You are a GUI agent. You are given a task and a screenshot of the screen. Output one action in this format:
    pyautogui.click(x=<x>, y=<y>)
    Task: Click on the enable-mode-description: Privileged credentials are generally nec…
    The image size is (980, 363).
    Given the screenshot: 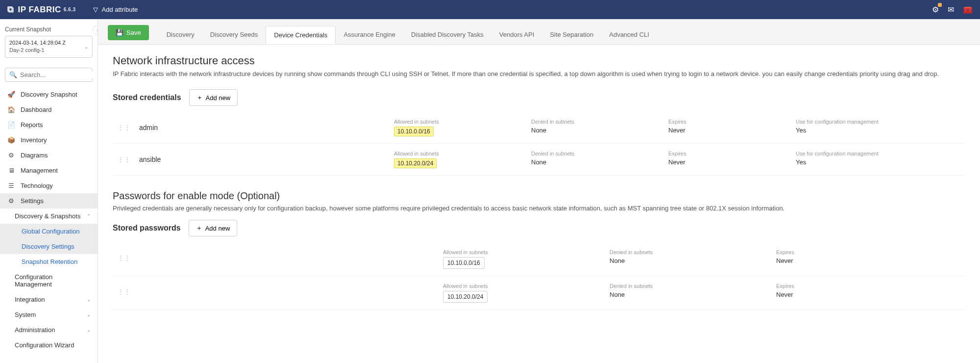 What is the action you would take?
    pyautogui.click(x=539, y=208)
    